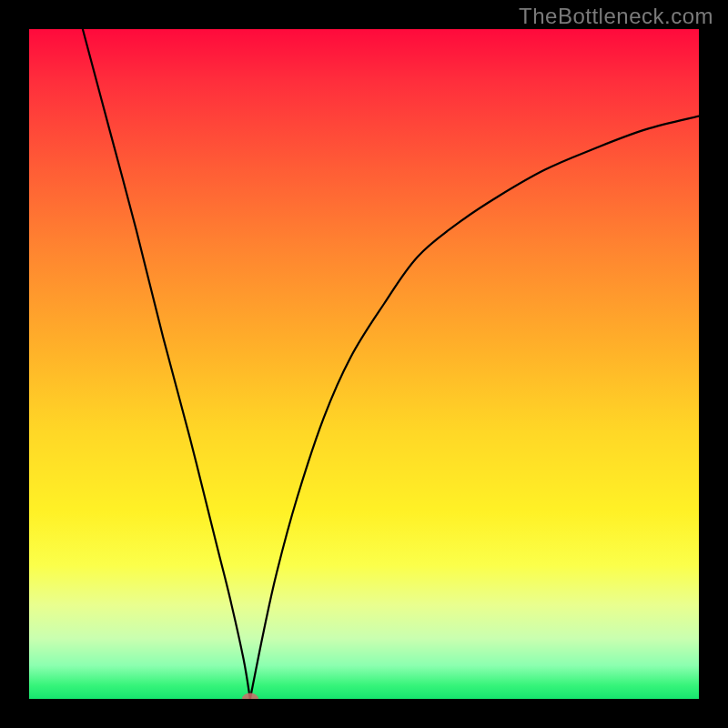  What do you see at coordinates (616, 16) in the screenshot?
I see `watermark-text: TheBottleneck.com` at bounding box center [616, 16].